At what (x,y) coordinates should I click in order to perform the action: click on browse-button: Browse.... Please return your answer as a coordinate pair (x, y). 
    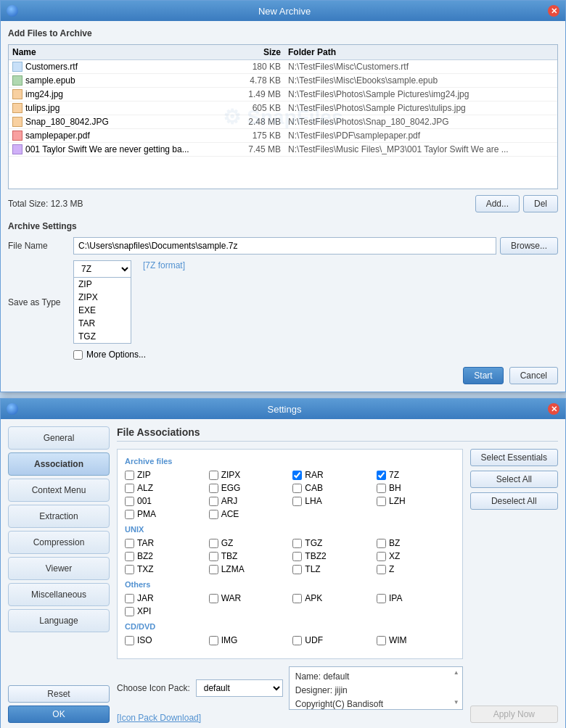
    Looking at the image, I should click on (529, 246).